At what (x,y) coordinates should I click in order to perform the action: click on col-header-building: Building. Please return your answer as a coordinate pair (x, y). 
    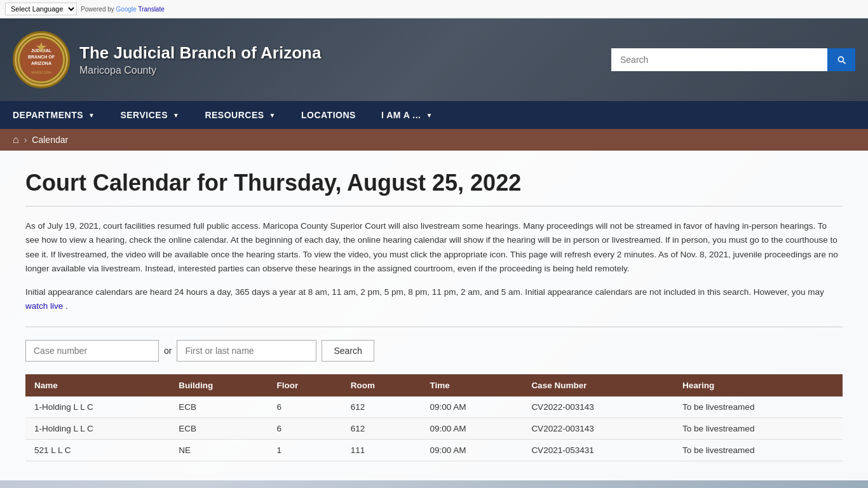
    Looking at the image, I should click on (219, 385).